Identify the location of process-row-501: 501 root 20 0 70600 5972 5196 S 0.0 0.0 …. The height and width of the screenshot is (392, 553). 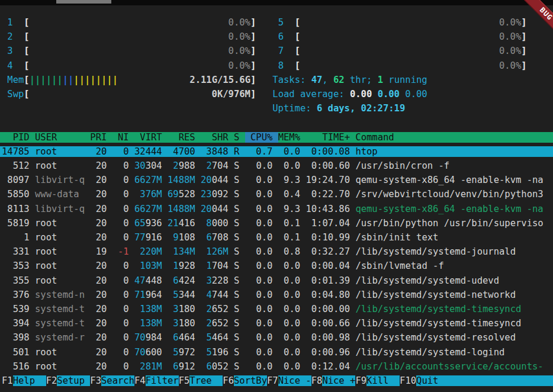
(277, 352).